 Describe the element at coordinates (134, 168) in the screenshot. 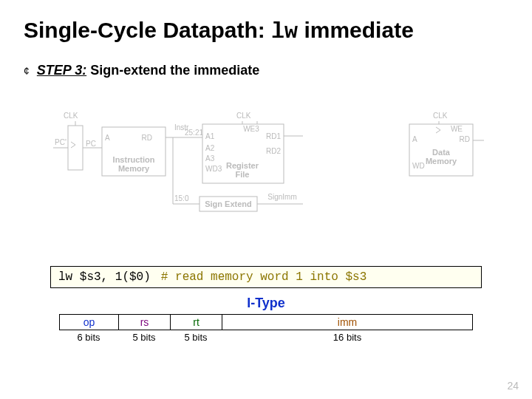

I see `label-imem2: Memory` at that location.